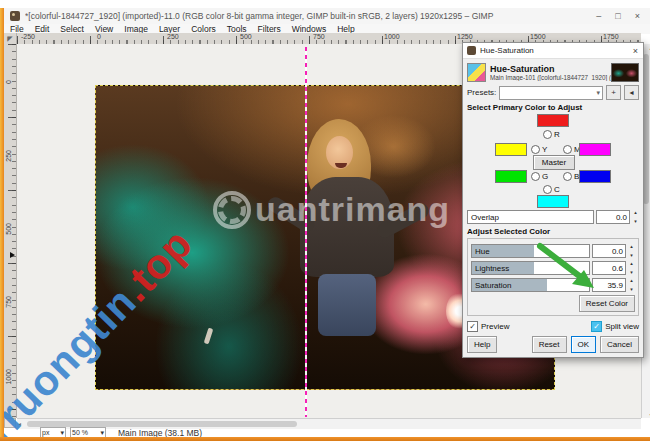  Describe the element at coordinates (636, 217) in the screenshot. I see `overlap-spinner: ▴ ▾` at that location.